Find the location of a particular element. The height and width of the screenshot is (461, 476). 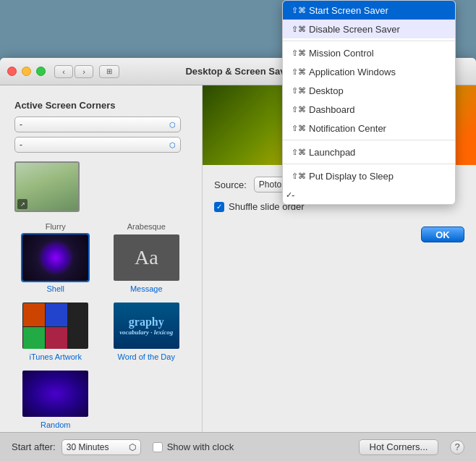

start-after-value: 30 Minutes is located at coordinates (88, 447).